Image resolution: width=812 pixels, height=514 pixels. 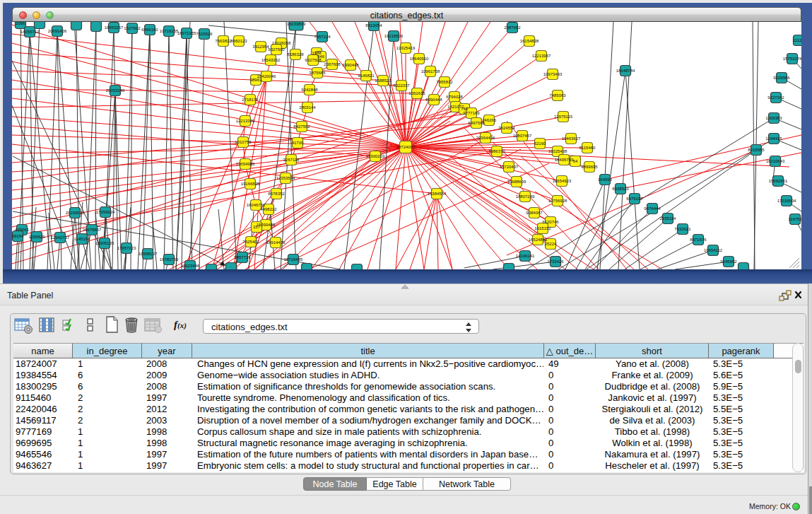 I want to click on svg-text: 1362615, so click(x=417, y=93).